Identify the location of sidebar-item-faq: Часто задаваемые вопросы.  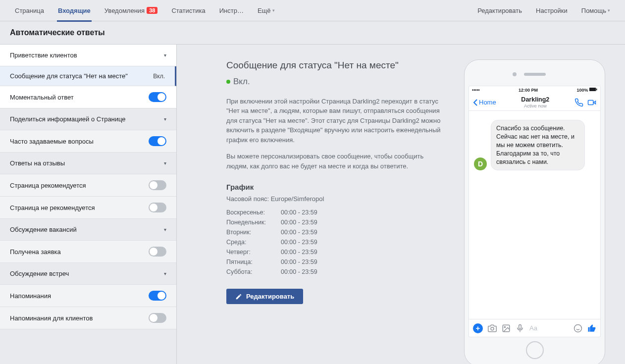
(88, 142).